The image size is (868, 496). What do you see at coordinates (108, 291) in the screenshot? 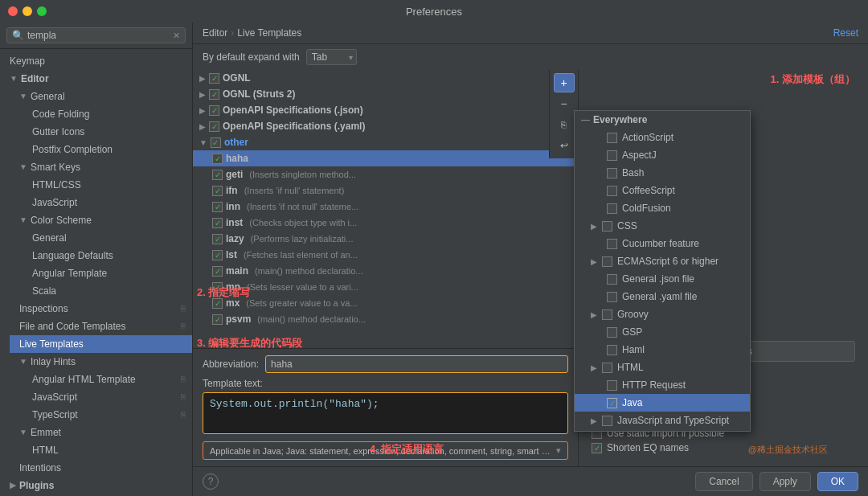
I see `sidebar-item-scala: Scala` at bounding box center [108, 291].